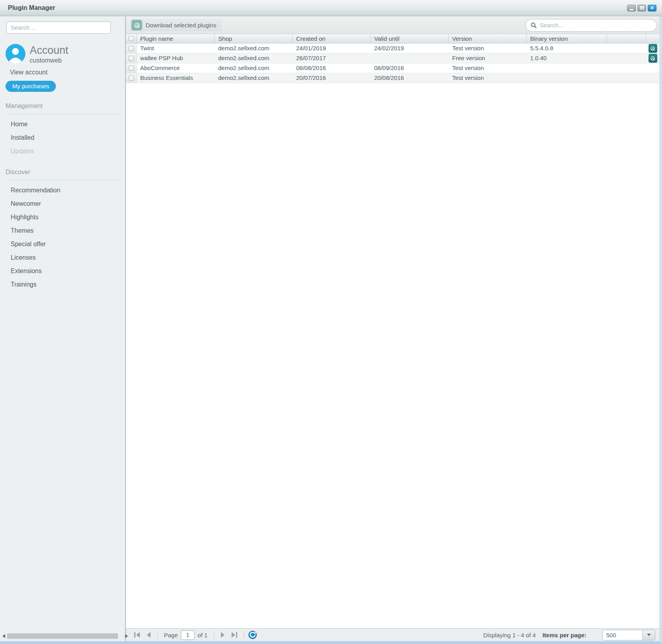 The image size is (662, 644). What do you see at coordinates (642, 8) in the screenshot?
I see `maximize-button` at bounding box center [642, 8].